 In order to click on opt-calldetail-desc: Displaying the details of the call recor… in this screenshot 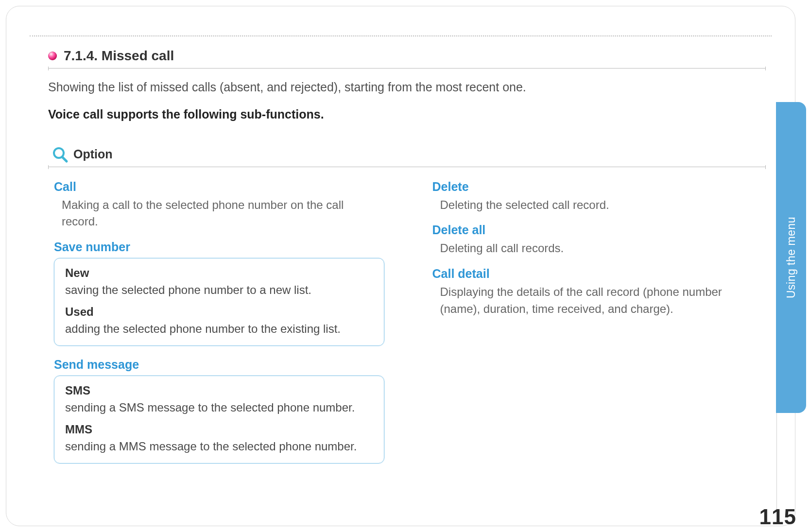, I will do `click(596, 301)`.